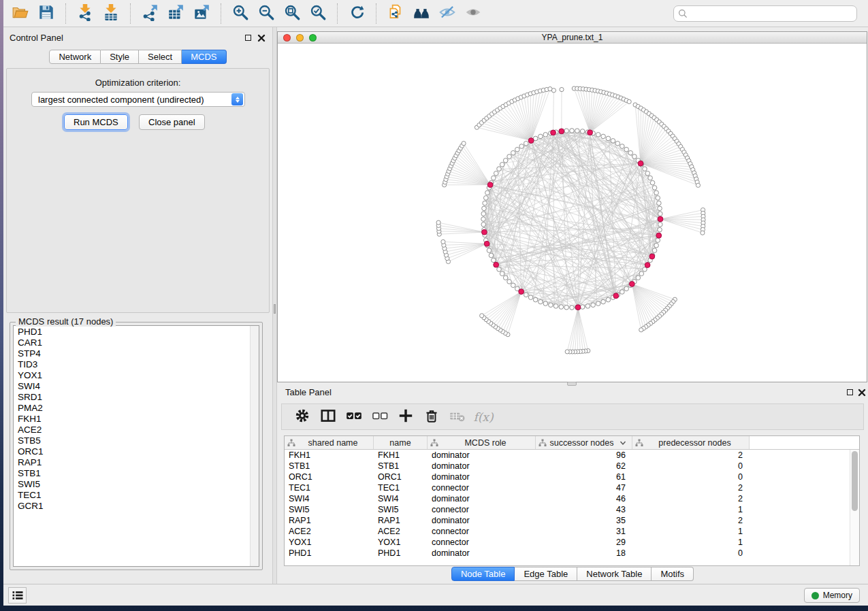 The image size is (868, 611). What do you see at coordinates (765, 14) in the screenshot?
I see `search-input` at bounding box center [765, 14].